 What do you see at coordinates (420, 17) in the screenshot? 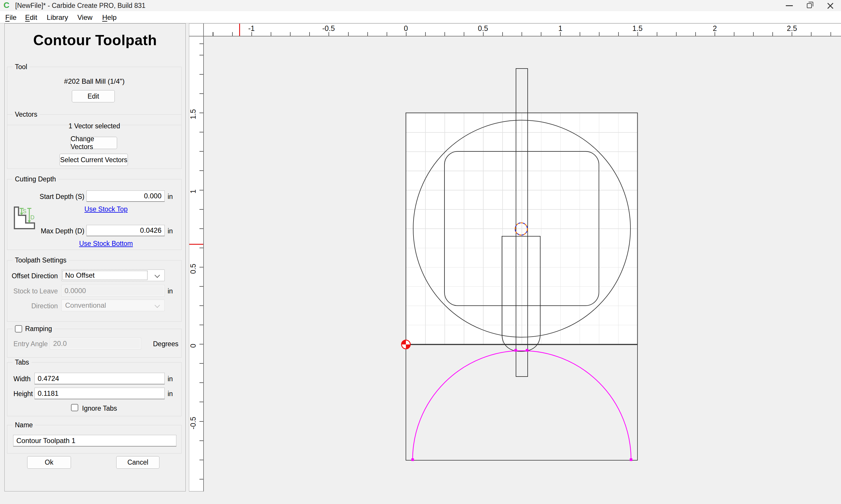
I see `menu-bar: File Edit Library View Help` at bounding box center [420, 17].